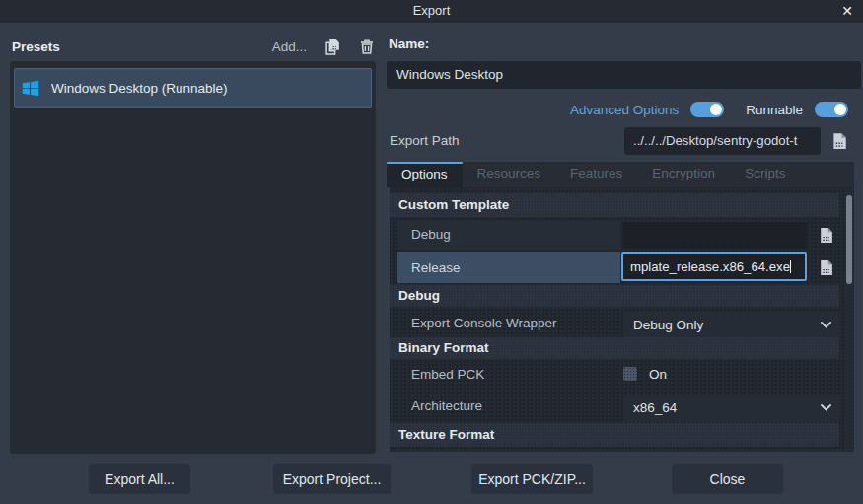 This screenshot has height=504, width=863. Describe the element at coordinates (448, 375) in the screenshot. I see `embed-pck-label: Embed PCK` at that location.